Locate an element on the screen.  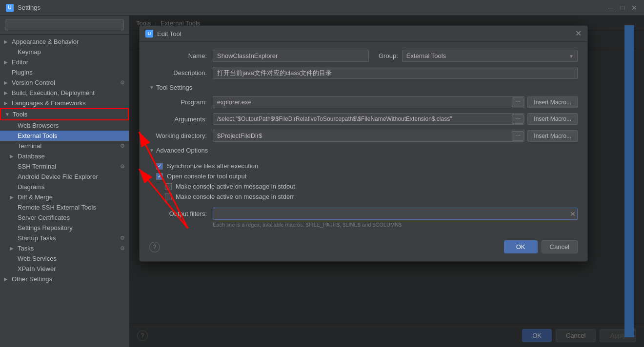
window-title: Settings is located at coordinates (312, 8).